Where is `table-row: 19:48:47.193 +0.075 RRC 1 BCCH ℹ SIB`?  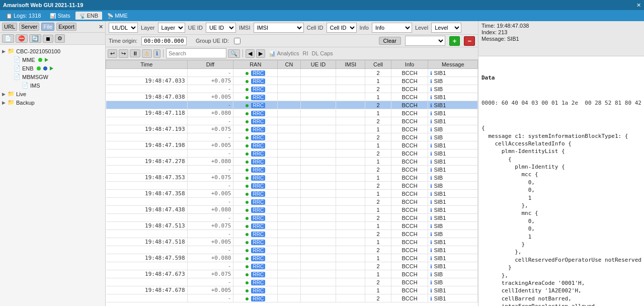 table-row: 19:48:47.193 +0.075 RRC 1 BCCH ℹ SIB is located at coordinates (292, 129).